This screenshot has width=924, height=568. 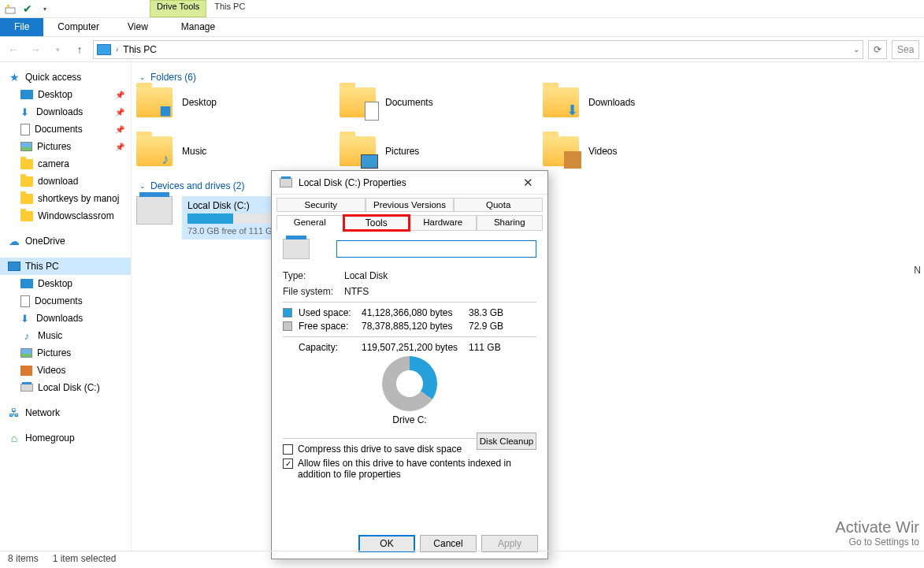 I want to click on bytes-value: 41,128,366,080 bytes, so click(x=415, y=313).